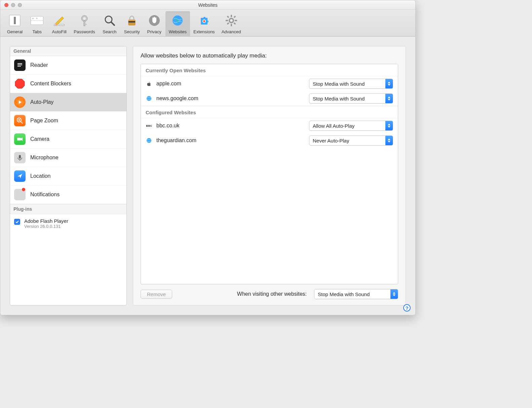 This screenshot has height=408, width=532. I want to click on sidebar-item-reader: Reader, so click(68, 65).